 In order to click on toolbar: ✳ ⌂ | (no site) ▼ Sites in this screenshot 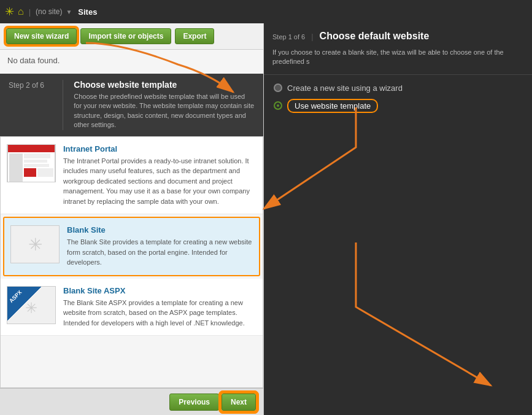, I will do `click(266, 12)`.